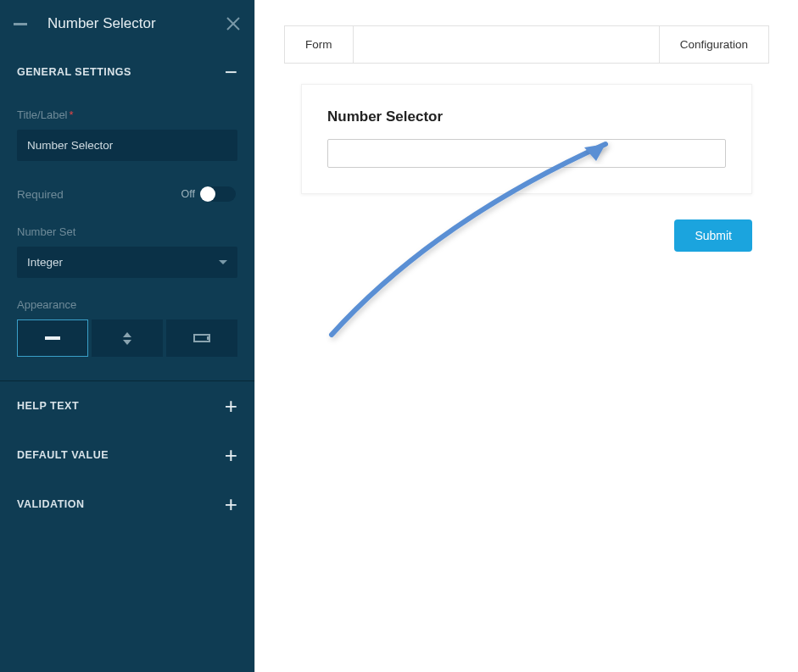  What do you see at coordinates (127, 146) in the screenshot?
I see `title-label-input` at bounding box center [127, 146].